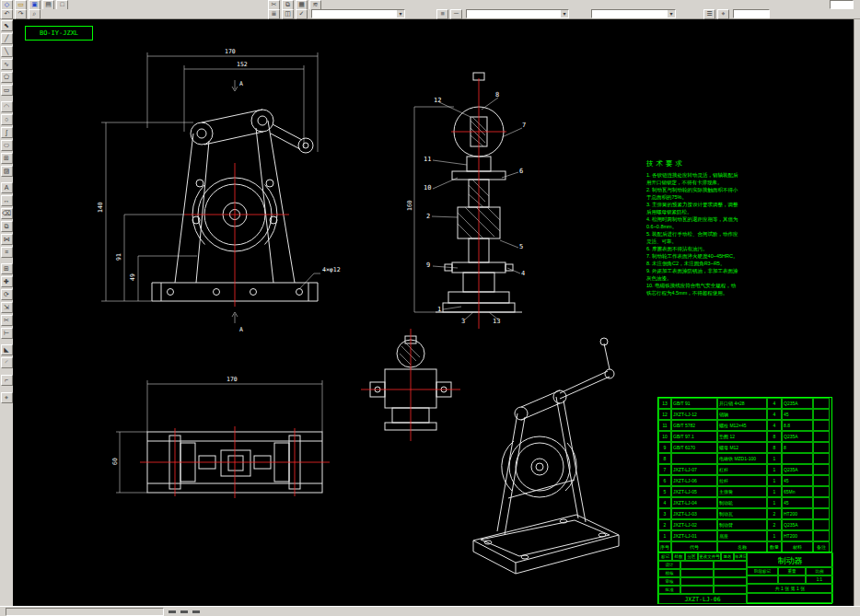  What do you see at coordinates (745, 525) in the screenshot?
I see `parts-row: 2JXZT-LJ-02制动臂2Q235A` at bounding box center [745, 525].